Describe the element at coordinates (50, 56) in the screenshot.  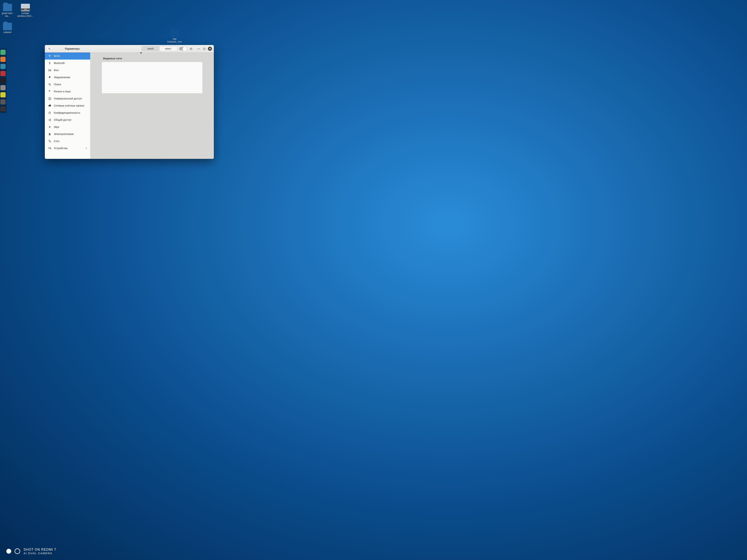
I see `wifi-icon` at that location.